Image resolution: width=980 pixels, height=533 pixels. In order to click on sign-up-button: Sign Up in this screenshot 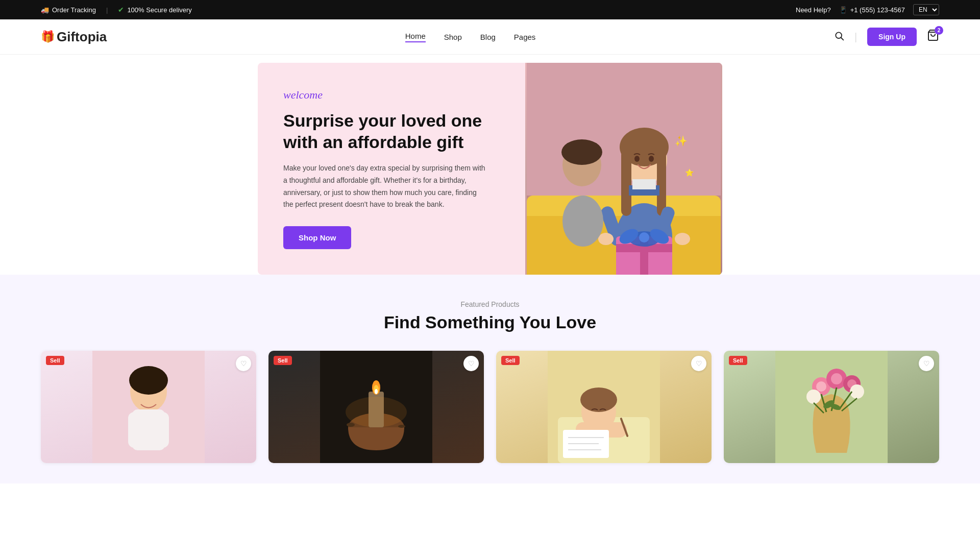, I will do `click(892, 37)`.